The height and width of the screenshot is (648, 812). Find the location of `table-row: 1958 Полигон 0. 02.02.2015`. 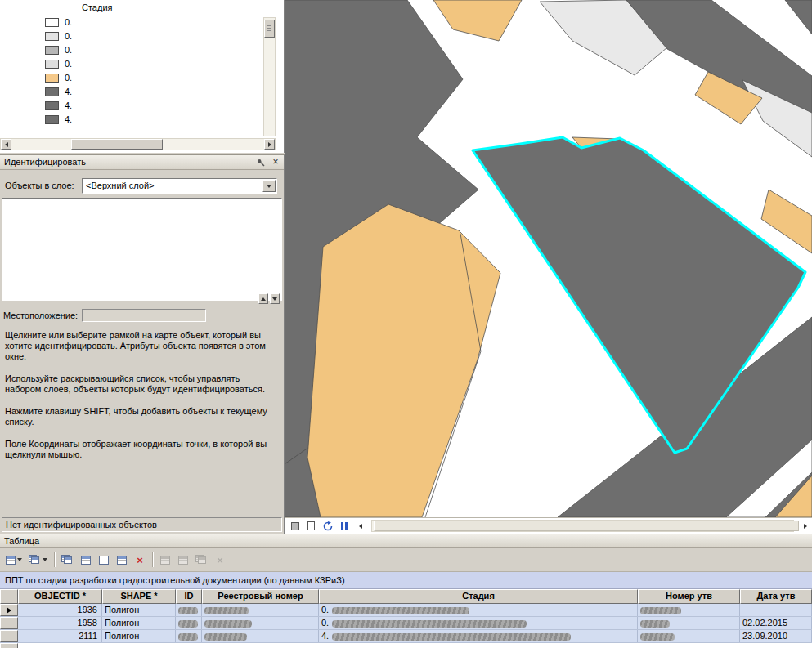

table-row: 1958 Полигон 0. 02.02.2015 is located at coordinates (406, 623).